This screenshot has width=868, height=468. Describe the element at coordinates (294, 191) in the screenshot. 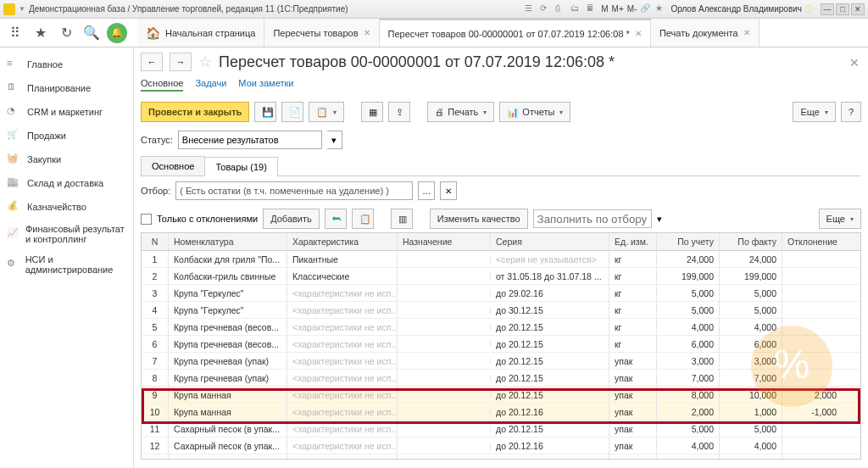

I see `filter-input: ( Есть остатки (в т.ч. помеченные на уда…` at that location.